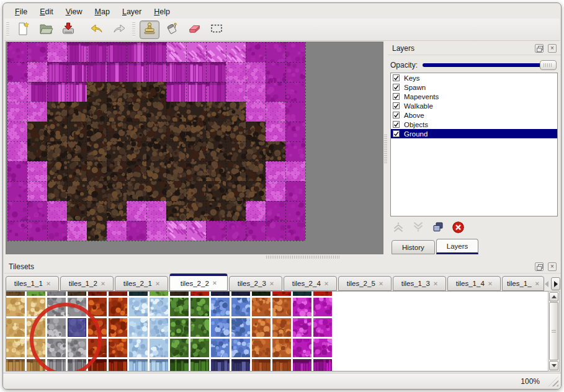 The height and width of the screenshot is (392, 564). I want to click on redo-icon, so click(119, 30).